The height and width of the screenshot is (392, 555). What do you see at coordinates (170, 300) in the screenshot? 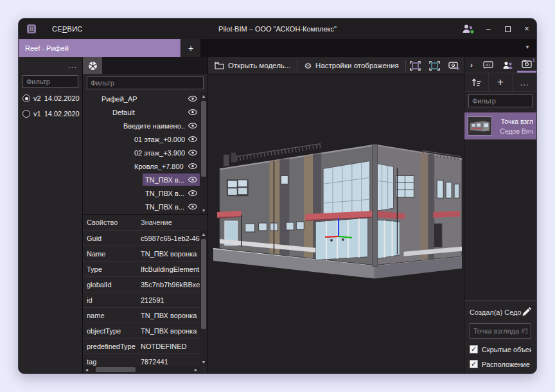
I see `property-value: 212591` at bounding box center [170, 300].